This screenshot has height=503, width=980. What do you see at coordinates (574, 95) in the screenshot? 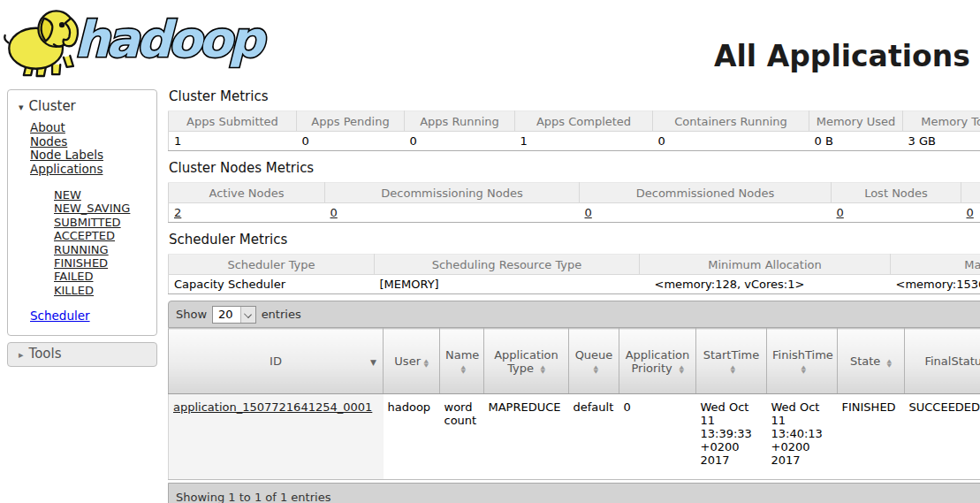
I see `cluster-metrics-title: Cluster Metrics` at bounding box center [574, 95].